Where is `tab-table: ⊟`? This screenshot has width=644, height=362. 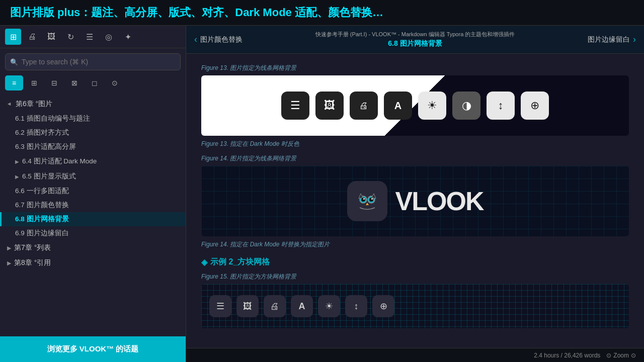 tab-table: ⊟ is located at coordinates (54, 83).